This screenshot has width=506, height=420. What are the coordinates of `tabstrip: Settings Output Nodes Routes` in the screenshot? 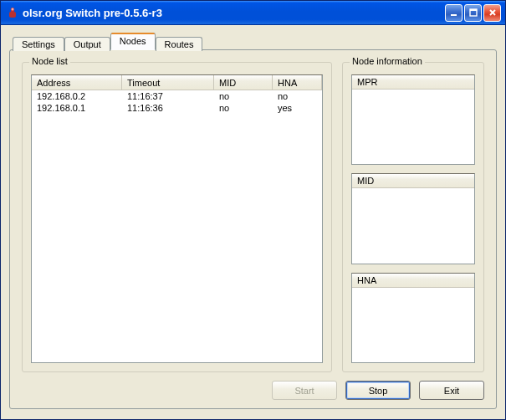 It's located at (253, 40).